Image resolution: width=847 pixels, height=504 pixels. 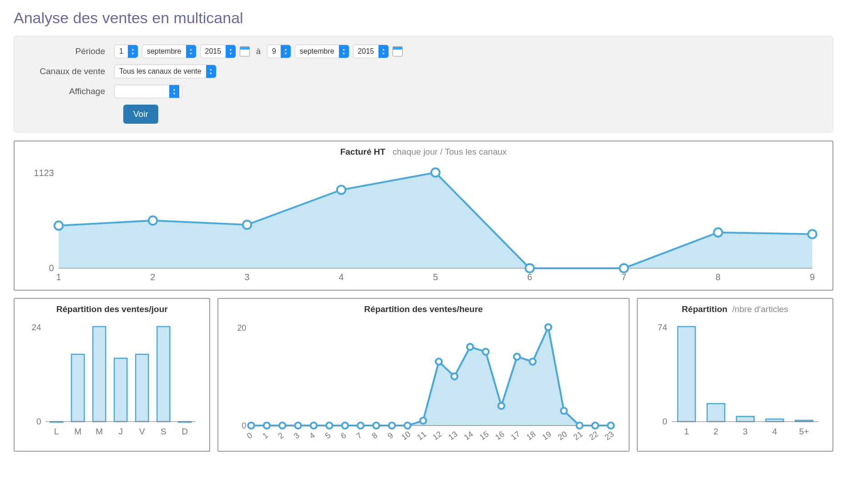 I want to click on end-year-select: 2015, so click(x=371, y=51).